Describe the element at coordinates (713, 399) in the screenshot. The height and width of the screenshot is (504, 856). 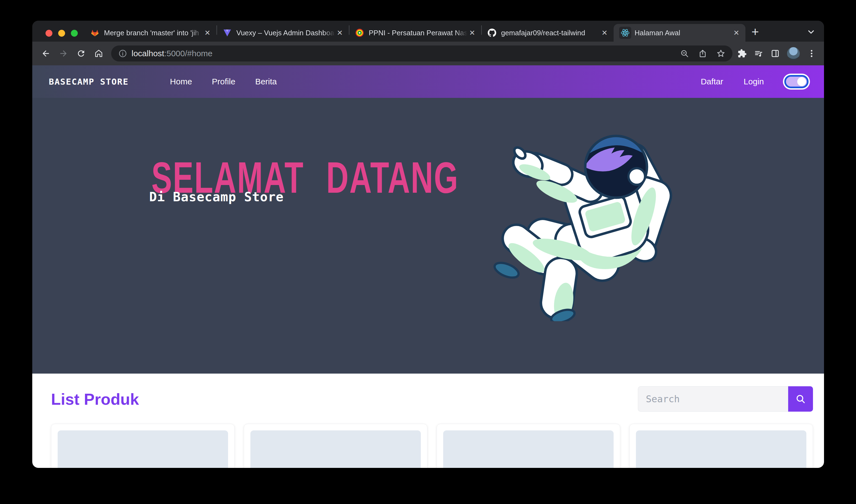
I see `search-input` at that location.